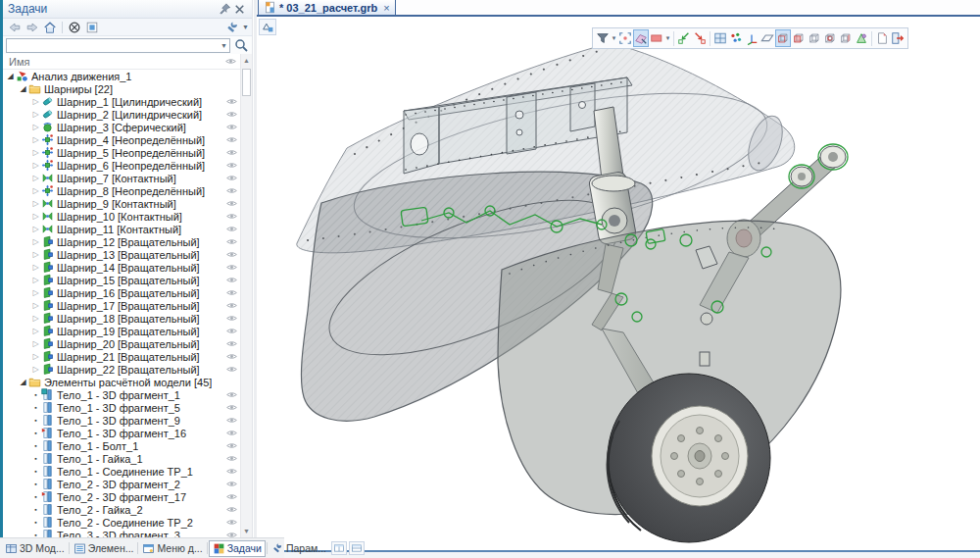  Describe the element at coordinates (239, 10) in the screenshot. I see `close-panel-button` at that location.